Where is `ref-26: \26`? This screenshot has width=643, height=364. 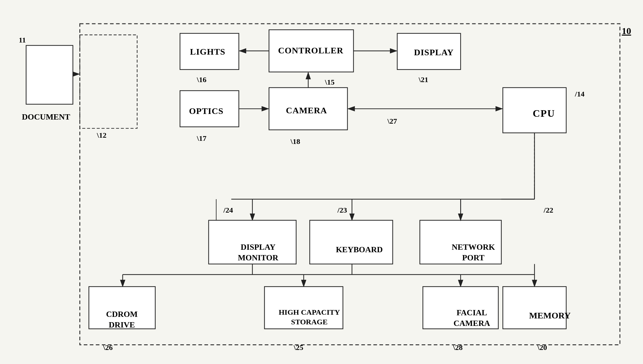 ref-26: \26 is located at coordinates (108, 348).